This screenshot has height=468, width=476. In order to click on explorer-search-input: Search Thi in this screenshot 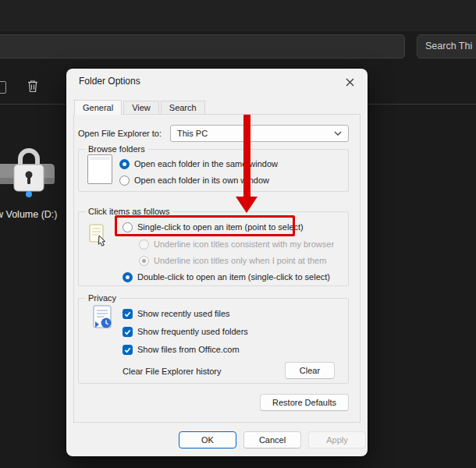, I will do `click(446, 47)`.